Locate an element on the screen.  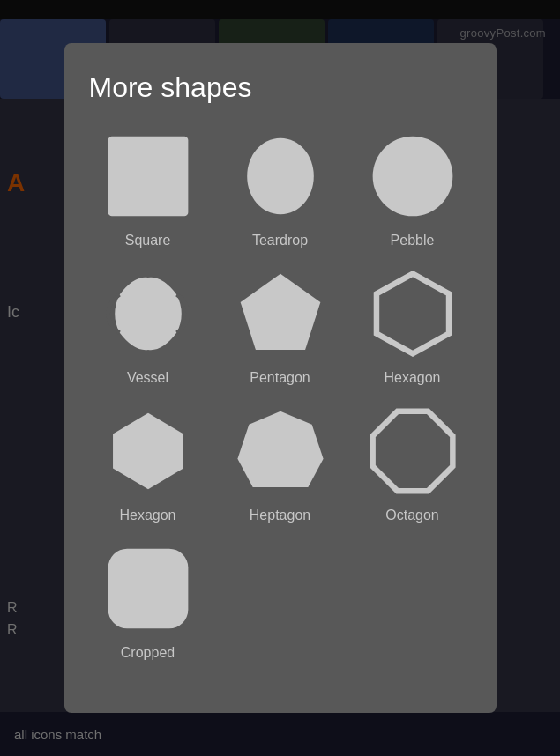
shape-label-teardrop: Teardrop is located at coordinates (280, 241).